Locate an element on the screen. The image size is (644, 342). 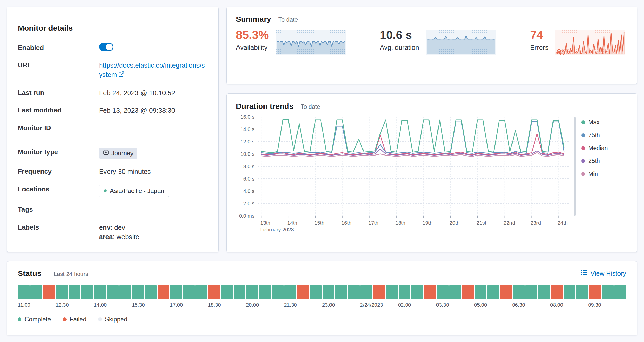
availability-sparkline is located at coordinates (311, 42).